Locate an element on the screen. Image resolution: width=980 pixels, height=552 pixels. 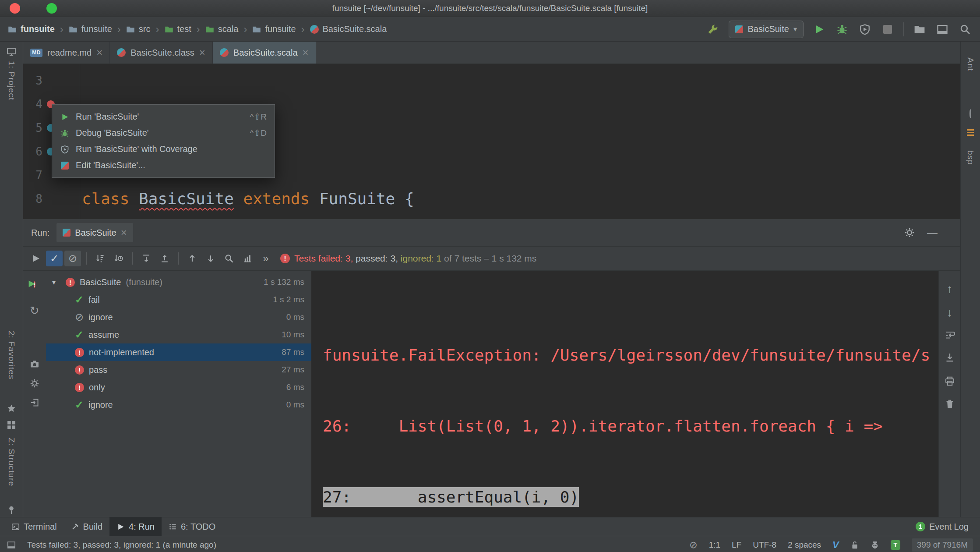
run-button is located at coordinates (819, 29).